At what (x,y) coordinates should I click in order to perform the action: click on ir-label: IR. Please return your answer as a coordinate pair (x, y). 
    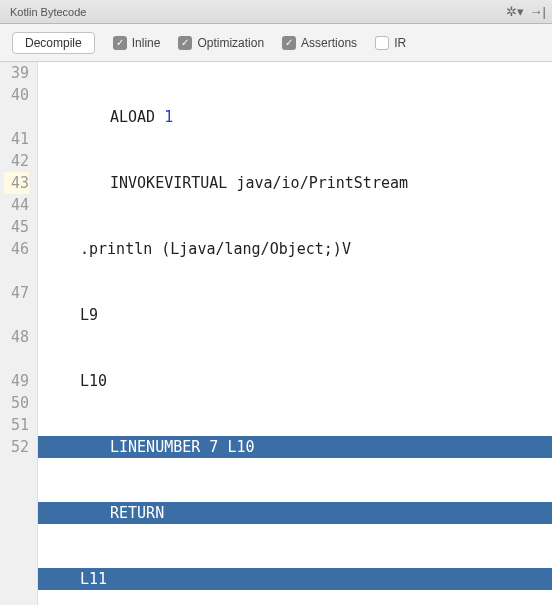
    Looking at the image, I should click on (400, 43).